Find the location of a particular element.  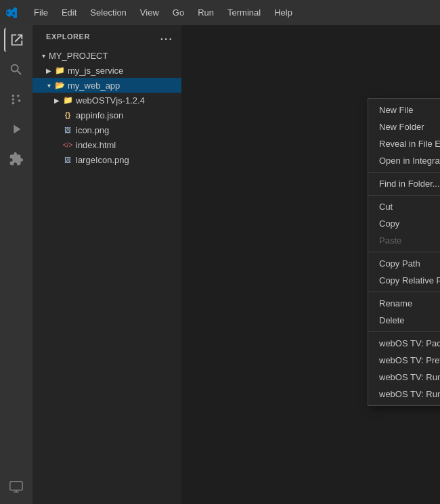

activity-webos is located at coordinates (16, 486).